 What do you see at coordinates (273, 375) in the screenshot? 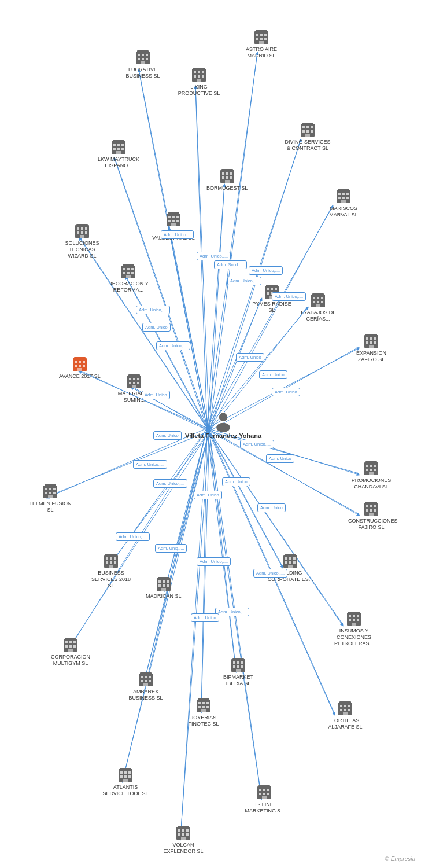
I see `role-badge-10: Adm. Unico` at bounding box center [273, 375].